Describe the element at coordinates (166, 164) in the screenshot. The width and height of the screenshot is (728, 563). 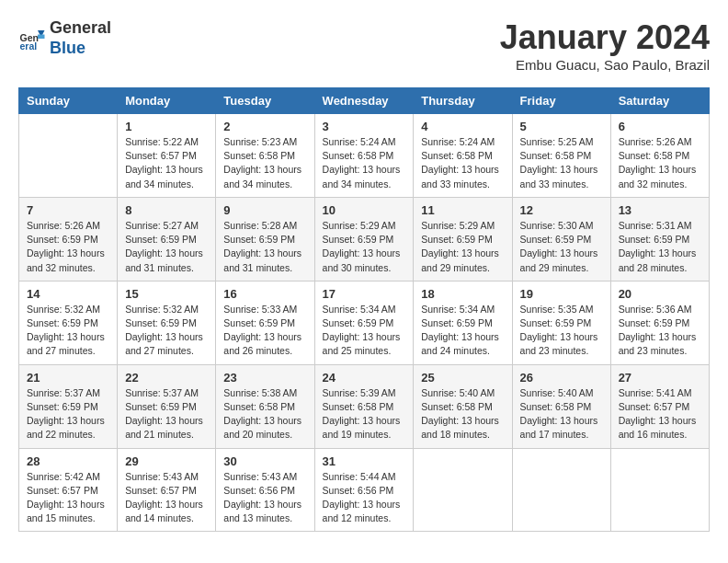
I see `day-info: Sunrise: 5:22 AM Sunset: 6:57 PM Dayligh…` at that location.